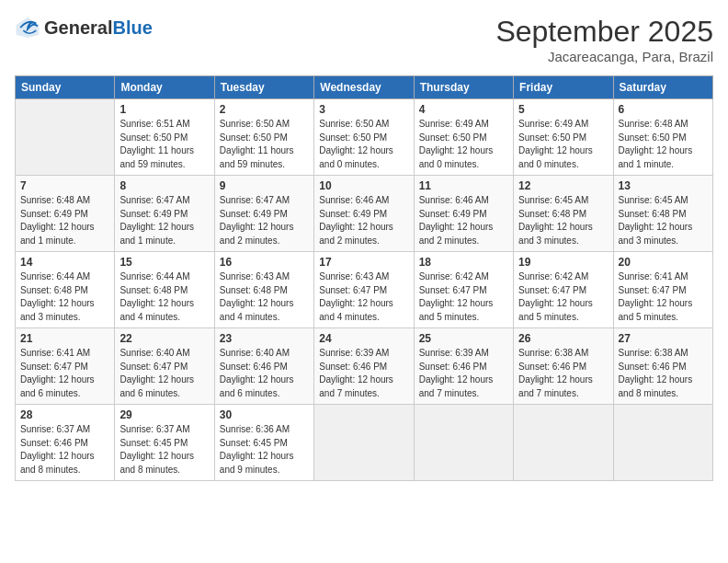  What do you see at coordinates (165, 213) in the screenshot?
I see `calendar-cell: 8Sunrise: 6:47 AM Sunset: 6:49 PM Daylig…` at bounding box center [165, 213].